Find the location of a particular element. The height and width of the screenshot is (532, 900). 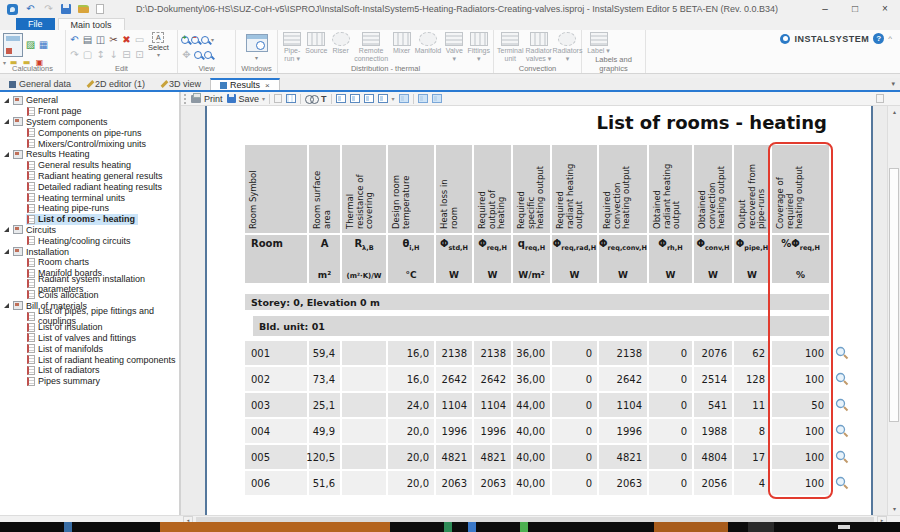

list-view-icon is located at coordinates (423, 98).